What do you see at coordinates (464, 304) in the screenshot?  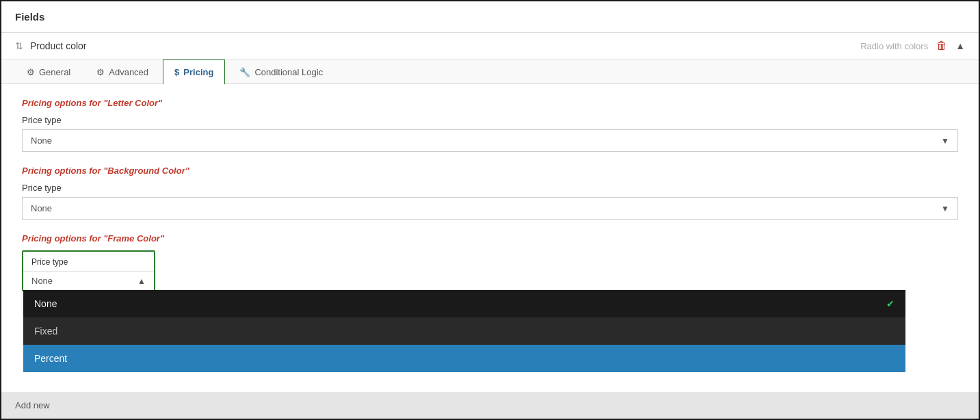 I see `dropdown-option-none: None ✔` at bounding box center [464, 304].